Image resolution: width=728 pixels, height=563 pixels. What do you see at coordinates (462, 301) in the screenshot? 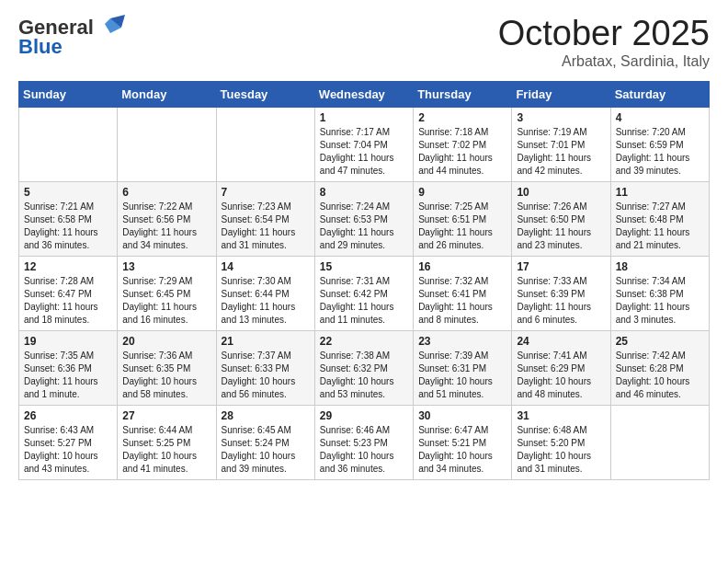
I see `day-info: Sunrise: 7:32 AMSunset: 6:41 PMDaylight:…` at bounding box center [462, 301].